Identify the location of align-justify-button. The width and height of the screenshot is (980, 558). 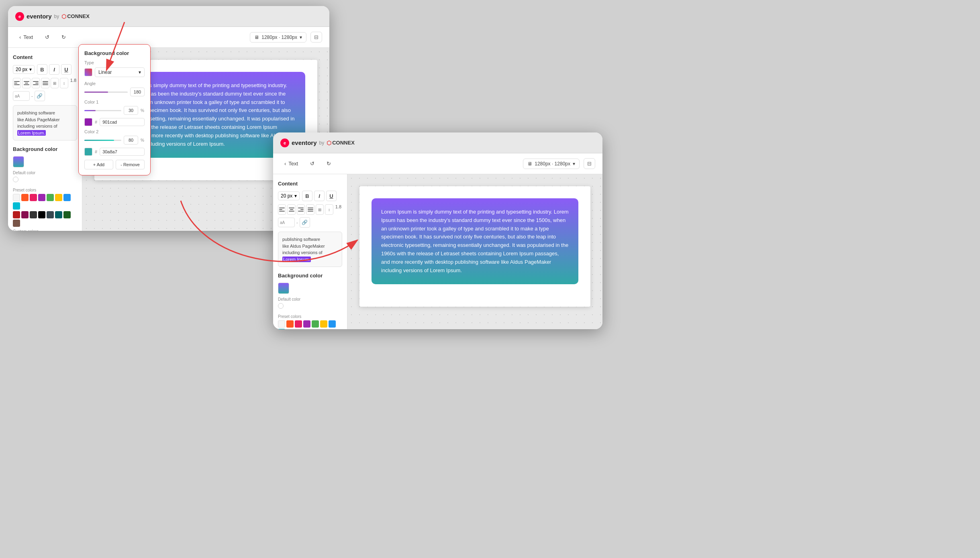
(45, 83).